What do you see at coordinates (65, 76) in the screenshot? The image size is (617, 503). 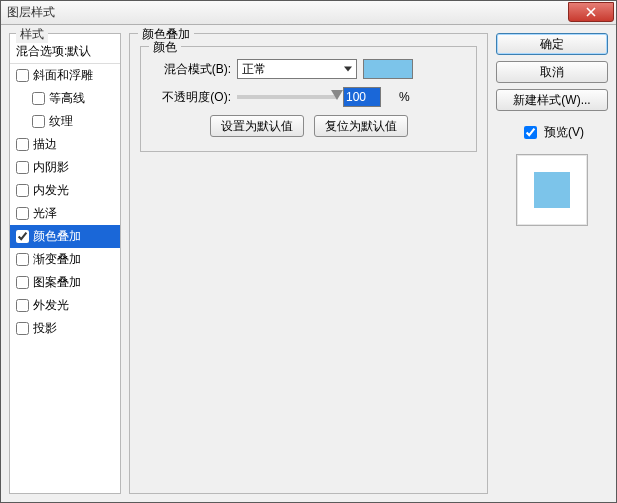 I see `sidebar-item: 斜面和浮雕` at bounding box center [65, 76].